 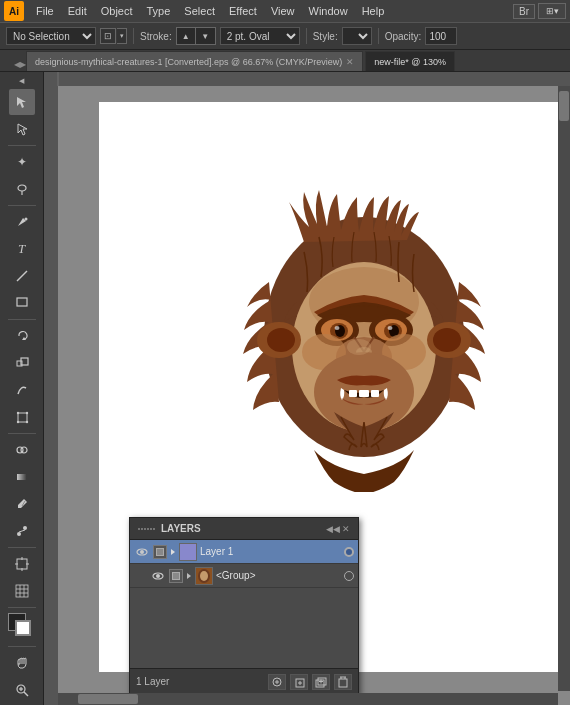 What do you see at coordinates (343, 682) in the screenshot?
I see `delete-layer-btn` at bounding box center [343, 682].